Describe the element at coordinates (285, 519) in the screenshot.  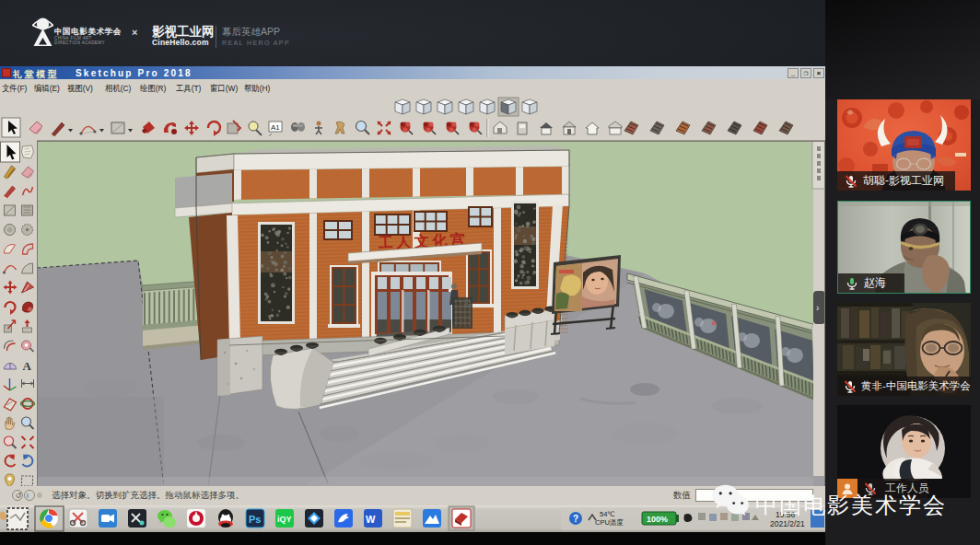
I see `svg-text: iQY` at that location.